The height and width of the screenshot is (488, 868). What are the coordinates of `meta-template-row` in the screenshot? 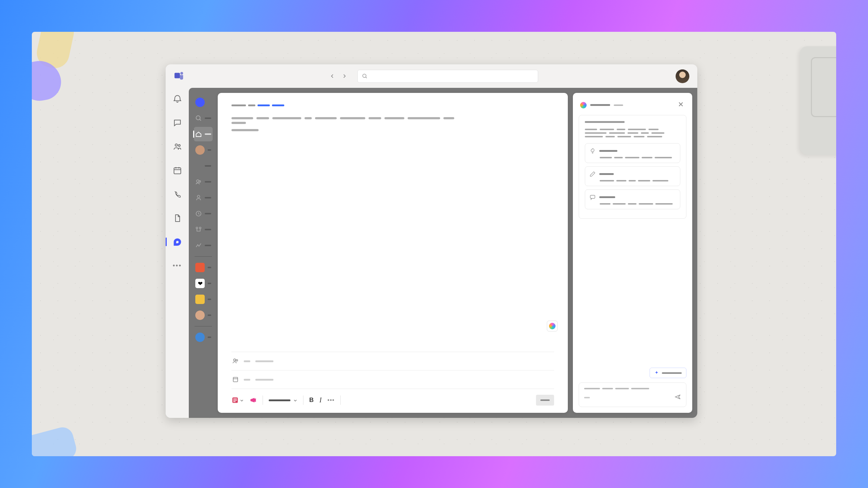 It's located at (393, 380).